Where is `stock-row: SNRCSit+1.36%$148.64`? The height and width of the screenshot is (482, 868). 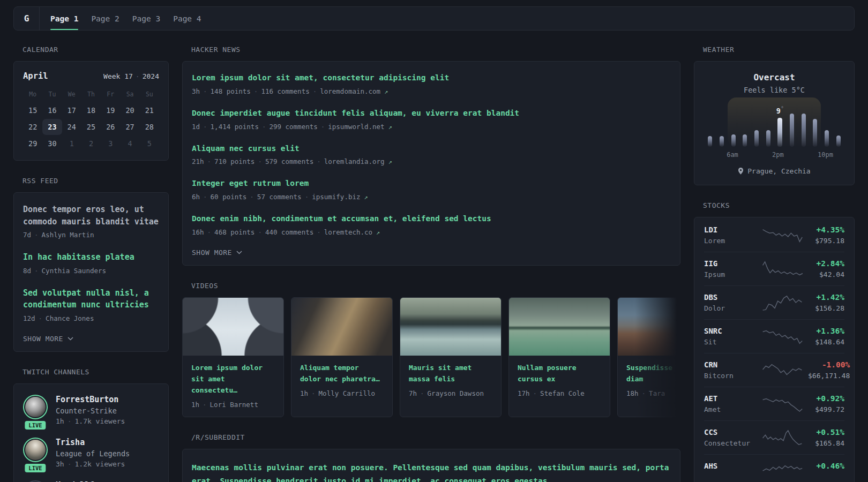
stock-row: SNRCSit+1.36%$148.64 is located at coordinates (774, 336).